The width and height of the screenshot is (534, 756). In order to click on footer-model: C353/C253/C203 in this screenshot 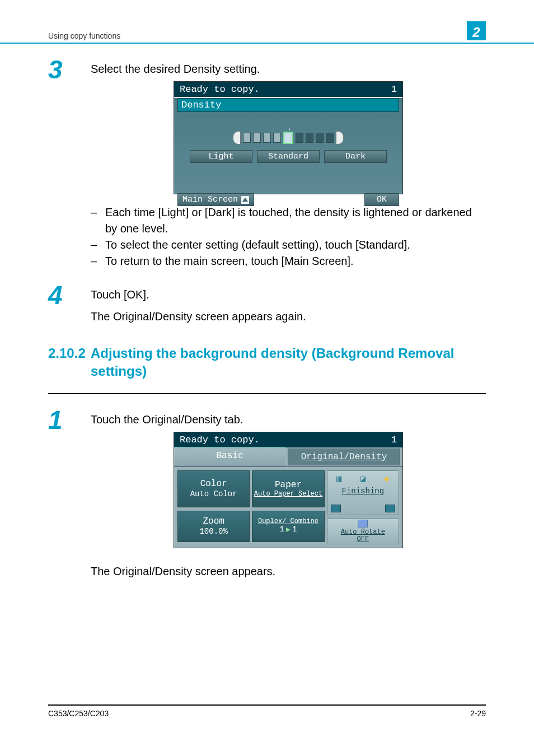, I will do `click(78, 713)`.